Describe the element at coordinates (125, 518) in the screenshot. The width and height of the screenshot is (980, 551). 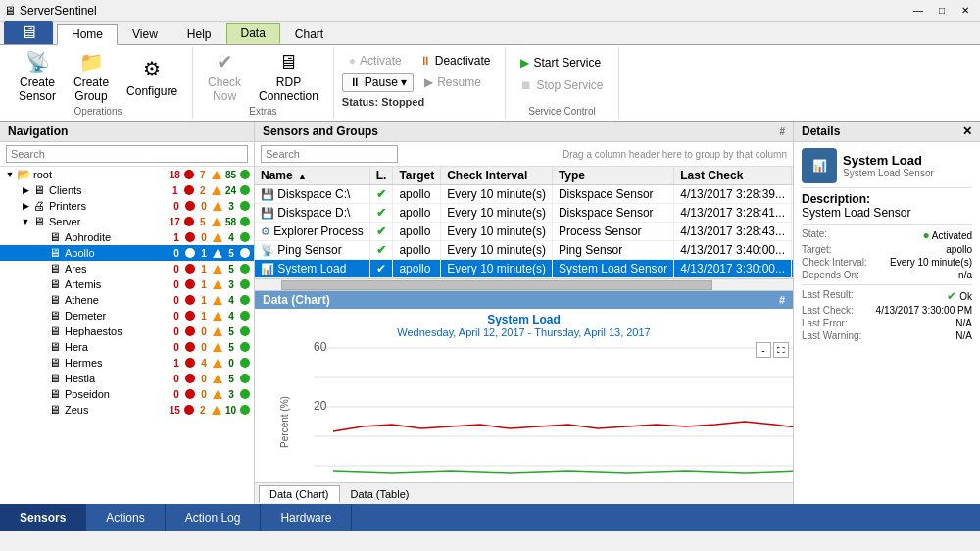
I see `bottom-tab-actions: Actions` at that location.